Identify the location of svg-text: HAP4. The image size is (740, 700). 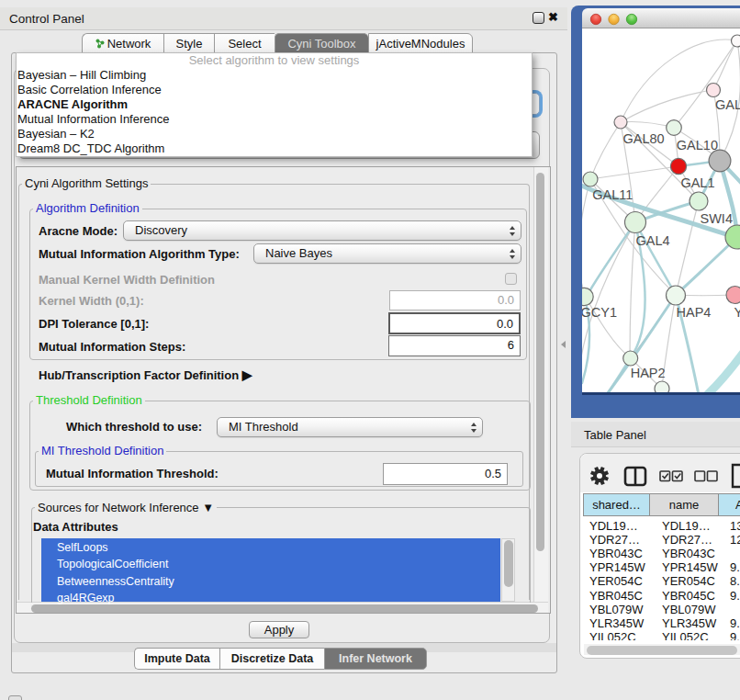
(694, 312).